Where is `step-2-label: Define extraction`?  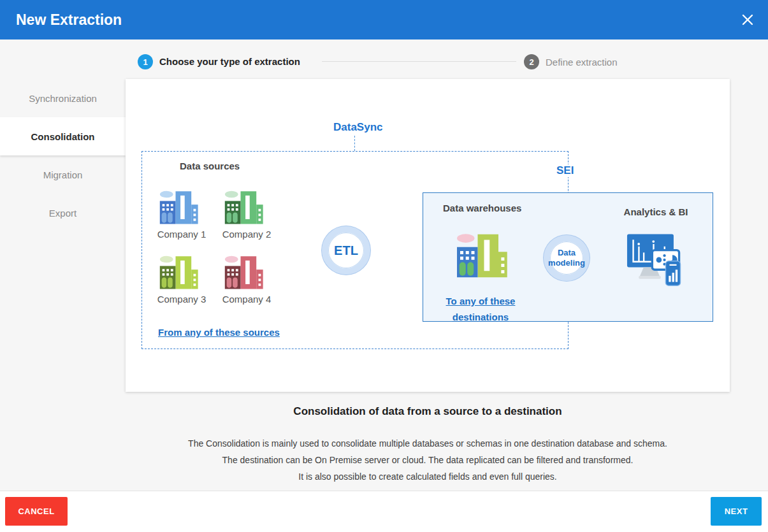 step-2-label: Define extraction is located at coordinates (581, 62).